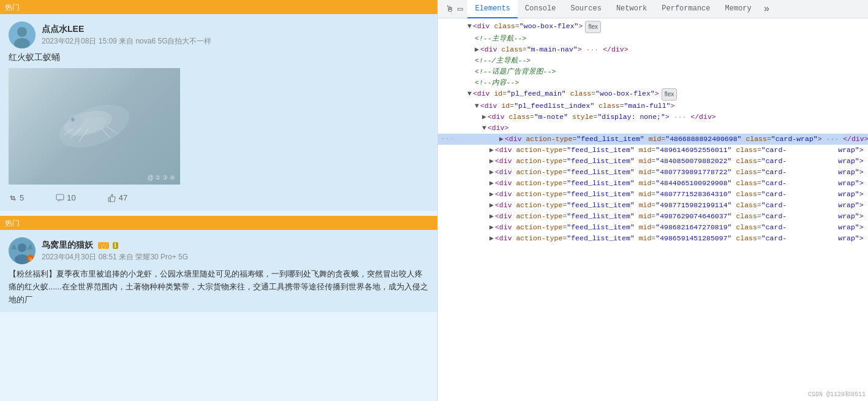  I want to click on comment-count: 10, so click(71, 197).